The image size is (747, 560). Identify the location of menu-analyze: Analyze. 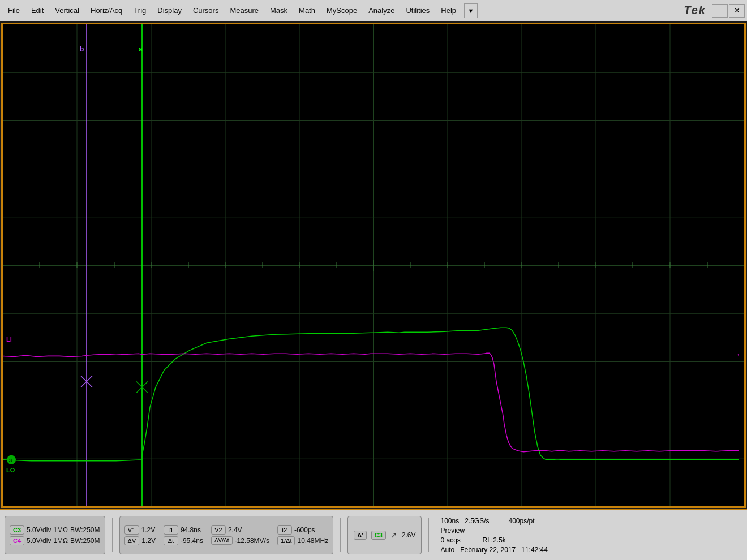
(381, 10).